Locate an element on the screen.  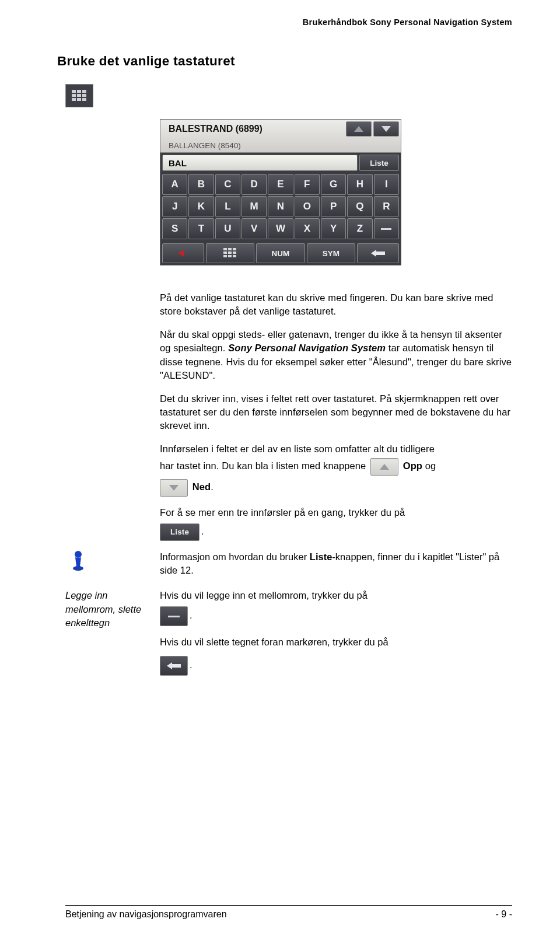
note-paragraph: Informasjon om hvordan du bruker Liste-k… is located at coordinates (336, 564).